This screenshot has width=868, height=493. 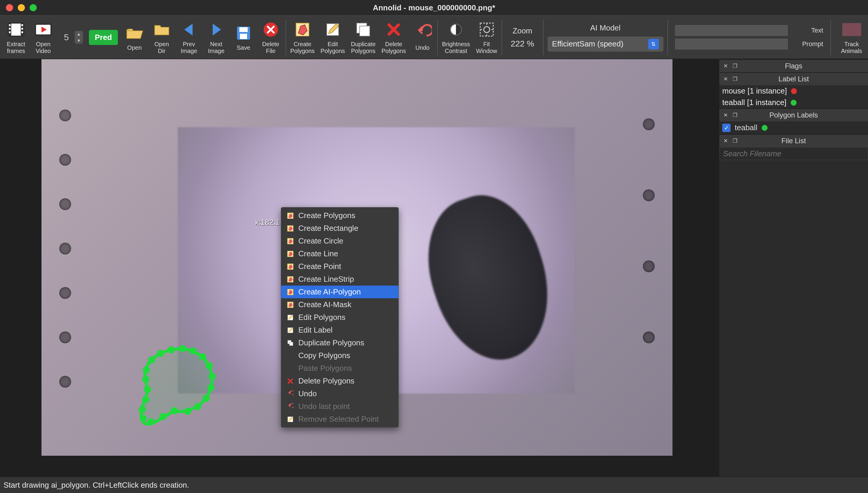 I want to click on ai-model-block: AI Model EfficientSam (speed) ⇅, so click(x=605, y=37).